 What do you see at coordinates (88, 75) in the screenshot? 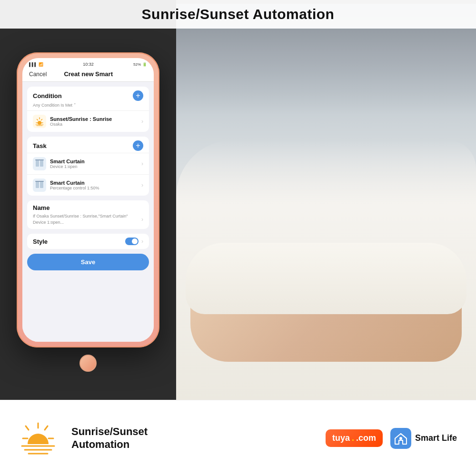
I see `nav-bar: Cancel Creat new Smart` at bounding box center [88, 75].